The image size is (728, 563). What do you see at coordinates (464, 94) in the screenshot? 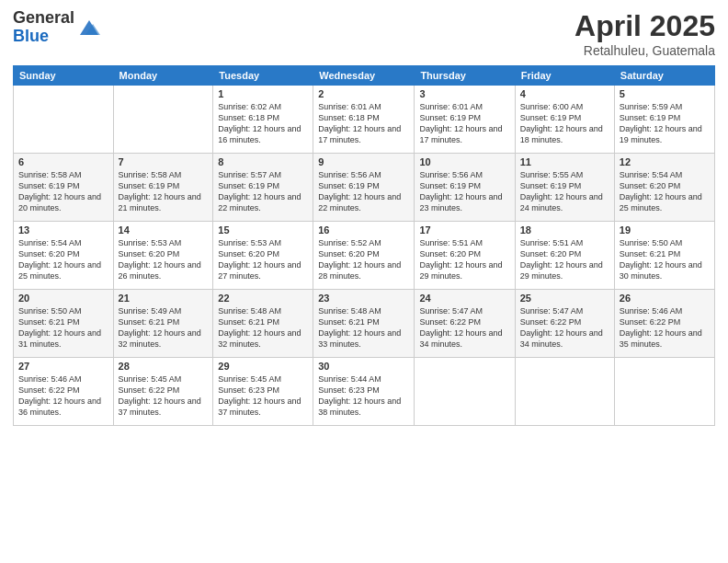
I see `day-number: 3` at bounding box center [464, 94].